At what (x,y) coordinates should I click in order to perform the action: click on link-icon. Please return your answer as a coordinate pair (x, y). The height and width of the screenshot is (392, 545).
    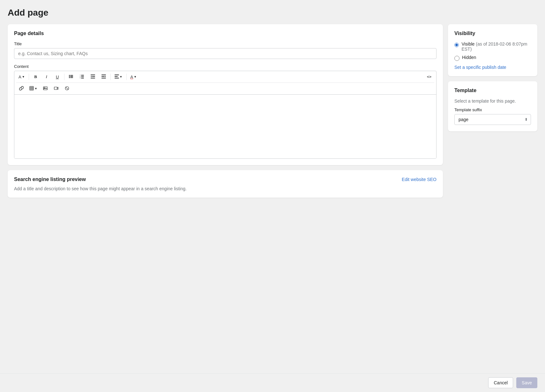
    Looking at the image, I should click on (21, 89).